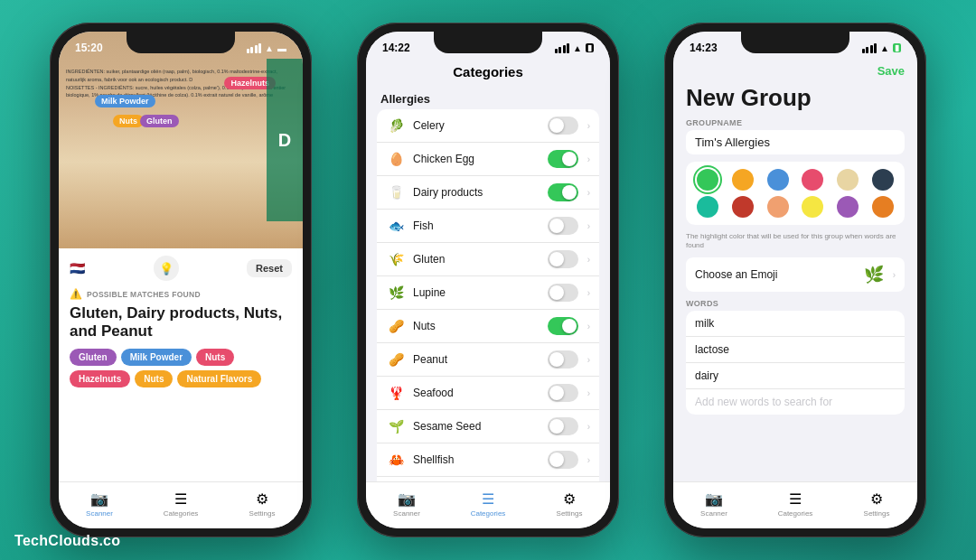 Image resolution: width=976 pixels, height=560 pixels. Describe the element at coordinates (795, 402) in the screenshot. I see `word-placeholder: Add new words to search for` at that location.